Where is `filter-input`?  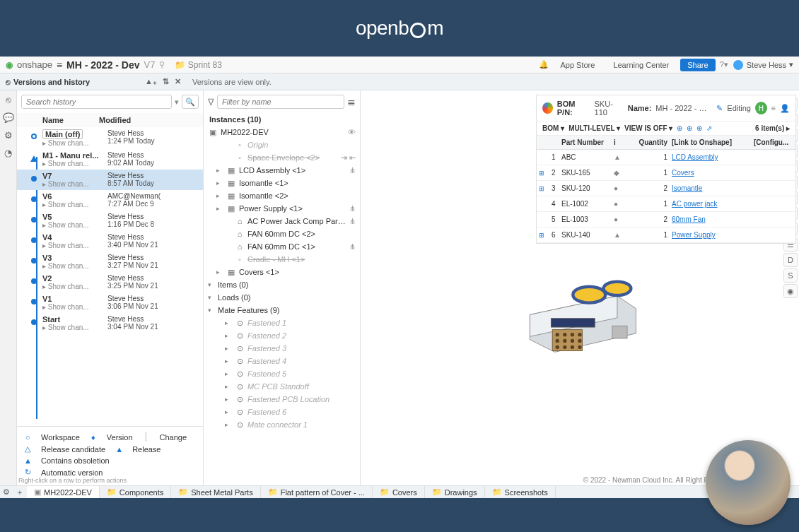
filter-input is located at coordinates (281, 102).